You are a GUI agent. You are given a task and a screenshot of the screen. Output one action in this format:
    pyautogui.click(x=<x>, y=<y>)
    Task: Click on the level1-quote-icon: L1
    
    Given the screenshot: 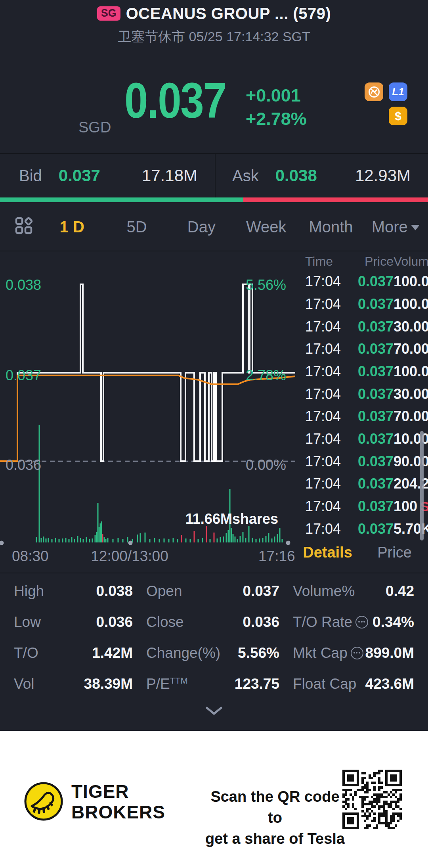 What is the action you would take?
    pyautogui.click(x=398, y=92)
    